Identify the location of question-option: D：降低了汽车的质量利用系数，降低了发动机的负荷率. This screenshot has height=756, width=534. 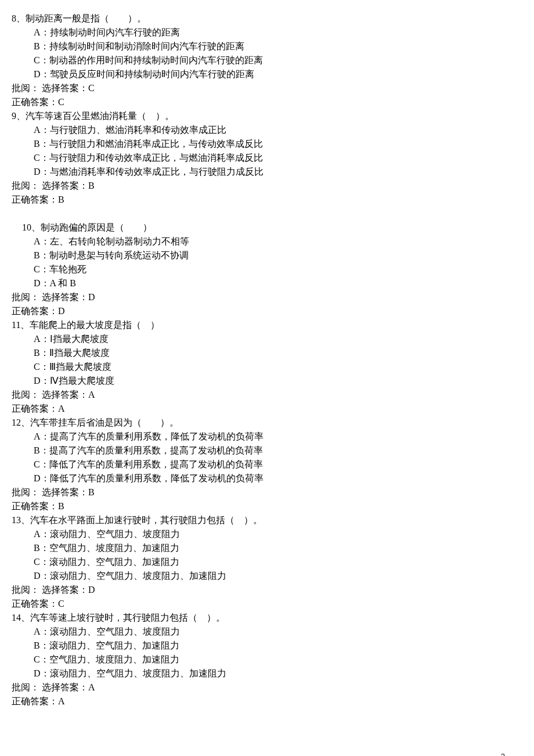
(267, 478).